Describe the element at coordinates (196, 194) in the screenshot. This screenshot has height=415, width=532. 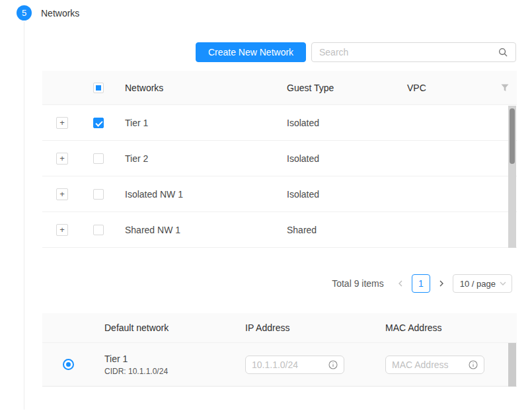
I see `network-name: Isolated NW 1` at that location.